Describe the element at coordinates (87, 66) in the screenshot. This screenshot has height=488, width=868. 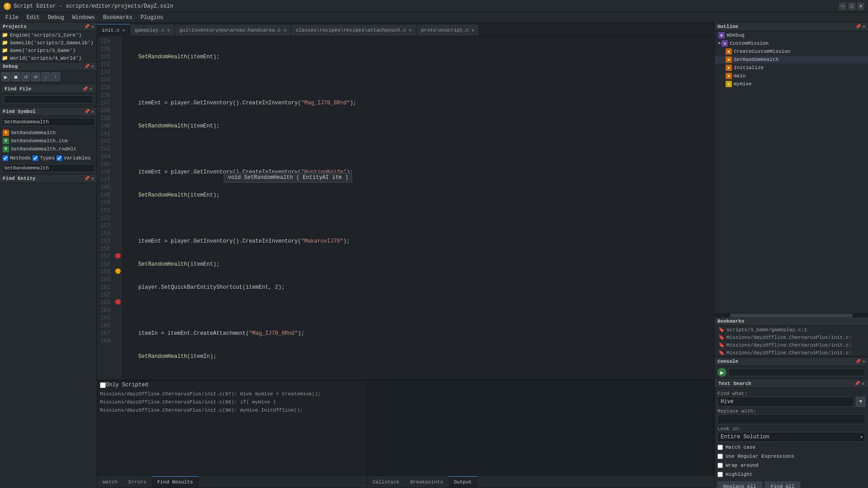
I see `debug-pin-icon: 📌` at that location.